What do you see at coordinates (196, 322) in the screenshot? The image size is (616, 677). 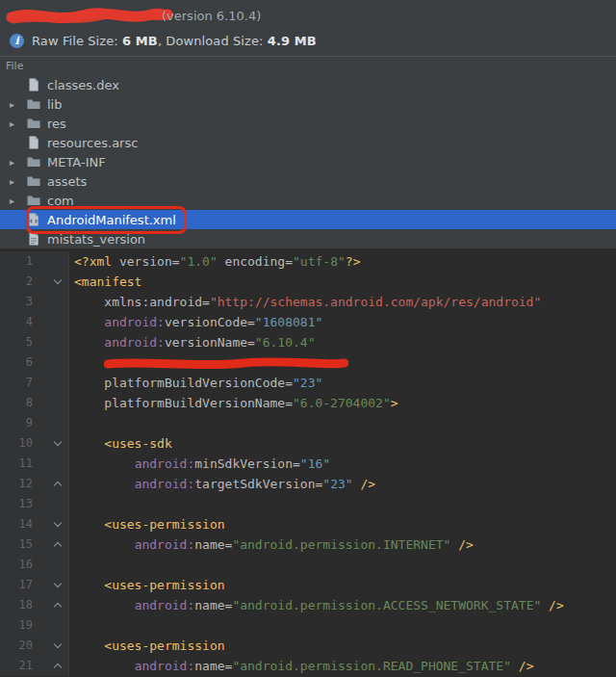 I see `code-text: android:versionCode="1608081"` at bounding box center [196, 322].